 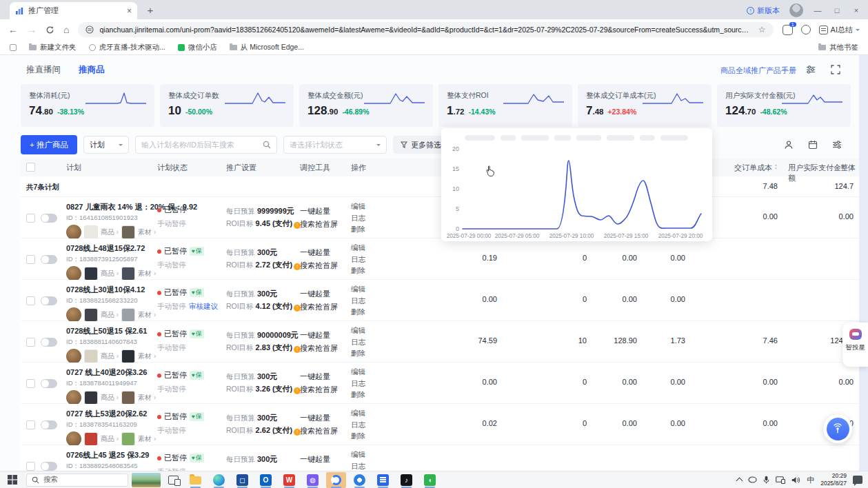 What do you see at coordinates (111, 289) in the screenshot?
I see `plan-name: 0728线上30退10保4.12` at bounding box center [111, 289].